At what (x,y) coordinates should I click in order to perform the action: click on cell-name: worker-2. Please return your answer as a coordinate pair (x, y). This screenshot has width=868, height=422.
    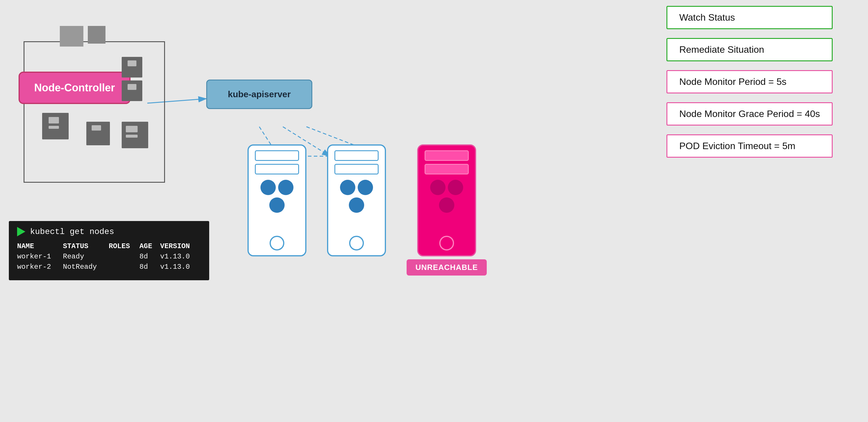
    Looking at the image, I should click on (40, 267).